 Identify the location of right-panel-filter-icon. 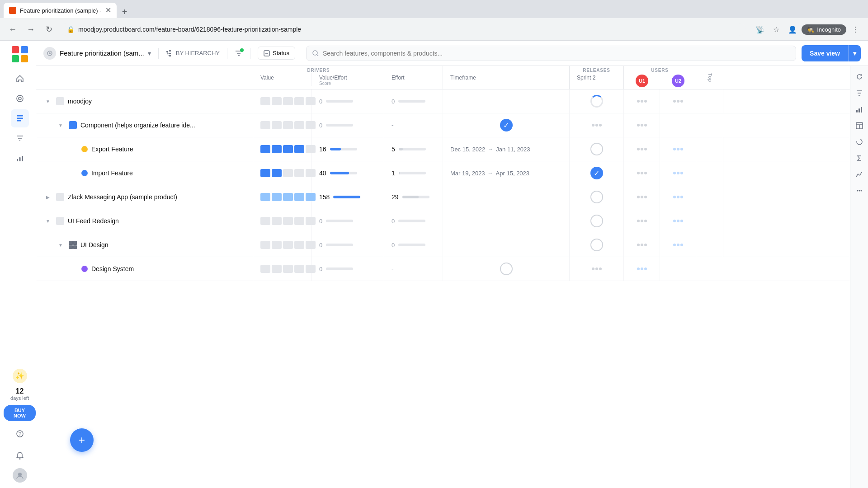
(859, 93).